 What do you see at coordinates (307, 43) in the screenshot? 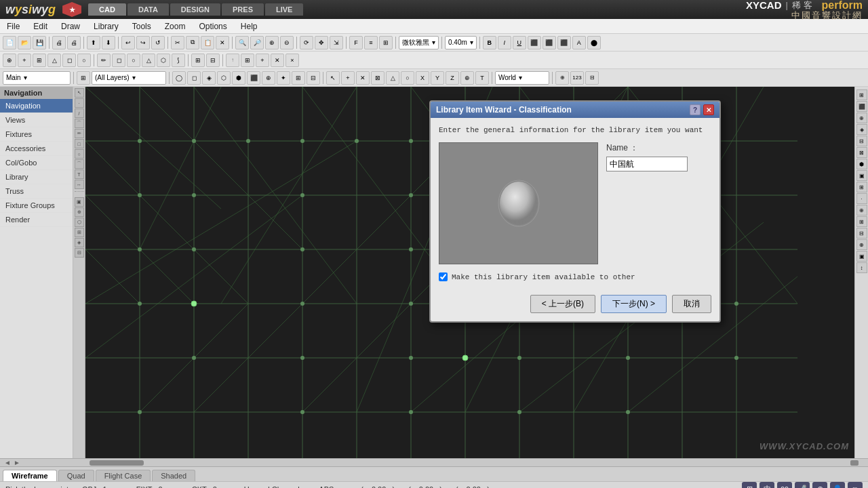
I see `rotate-btn: ⟳` at bounding box center [307, 43].